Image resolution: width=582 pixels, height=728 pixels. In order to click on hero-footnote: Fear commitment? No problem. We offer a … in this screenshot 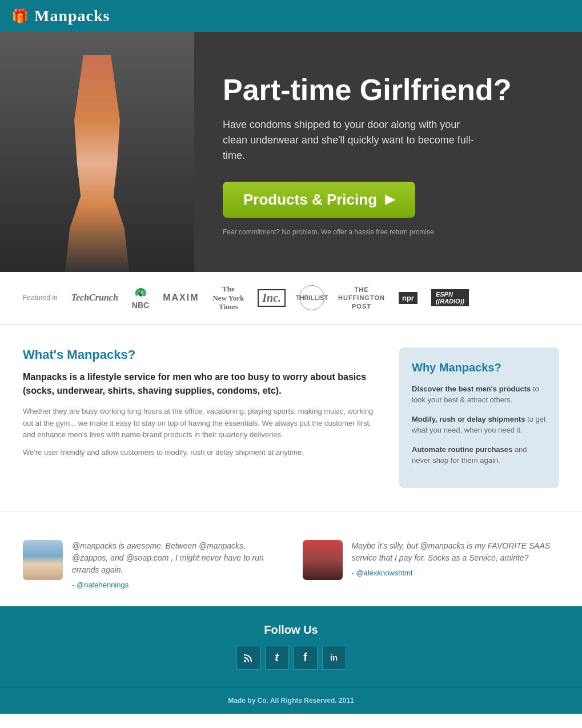, I will do `click(388, 232)`.